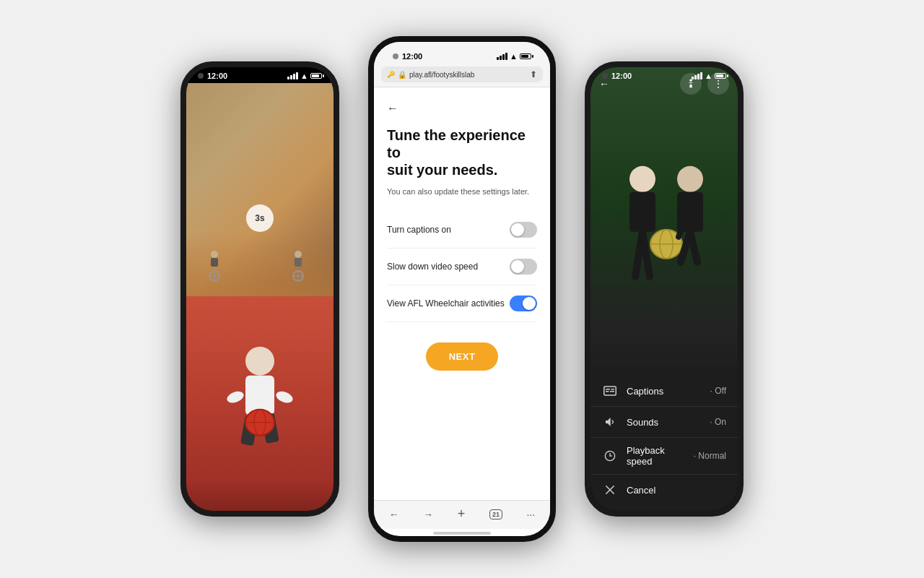 The width and height of the screenshot is (924, 578). I want to click on lock-key-icon: 🔑, so click(391, 74).